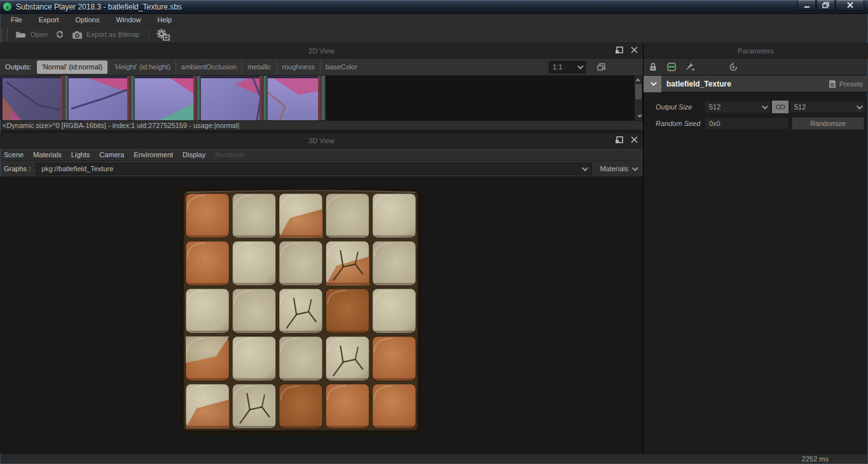 Image resolution: width=868 pixels, height=464 pixels. Describe the element at coordinates (17, 20) in the screenshot. I see `menu-file: File` at that location.